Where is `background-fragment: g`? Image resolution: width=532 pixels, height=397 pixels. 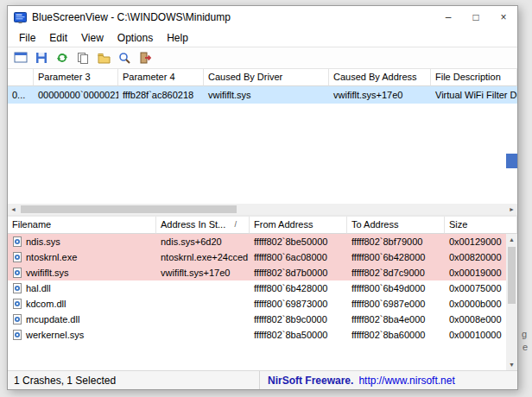 background-fragment: g is located at coordinates (524, 334).